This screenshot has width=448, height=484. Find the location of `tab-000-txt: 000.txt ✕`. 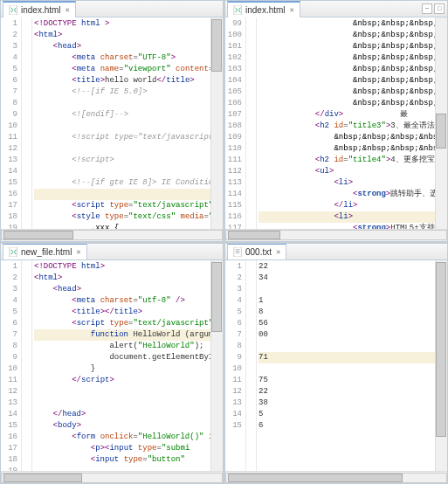

tab-000-txt: 000.txt ✕ is located at coordinates (257, 252).